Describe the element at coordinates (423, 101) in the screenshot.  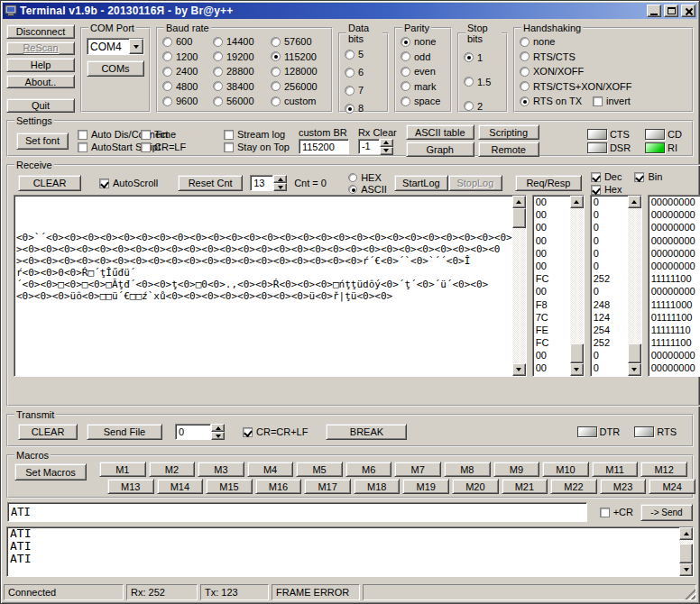
I see `parity-option: space` at that location.